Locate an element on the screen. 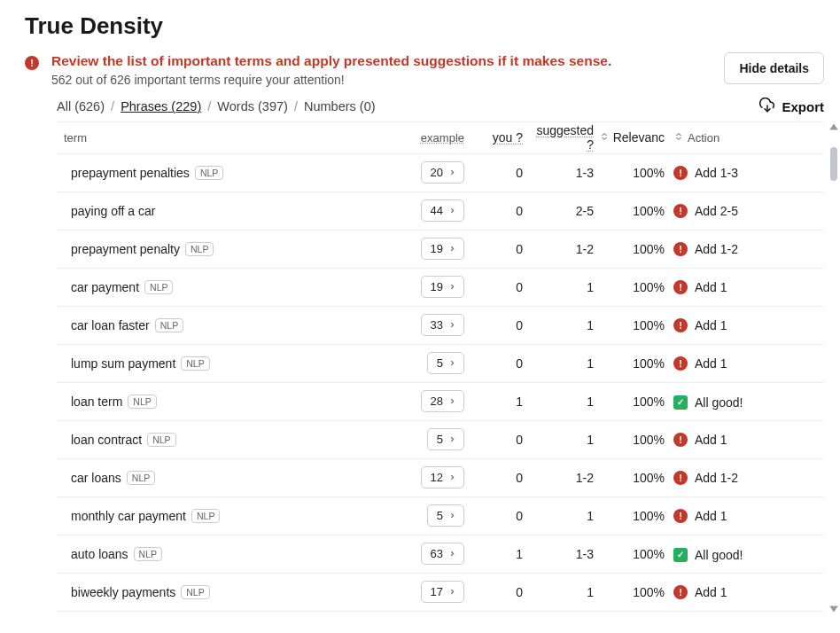 This screenshot has height=633, width=840. action-add: !Add 1-3 is located at coordinates (705, 173).